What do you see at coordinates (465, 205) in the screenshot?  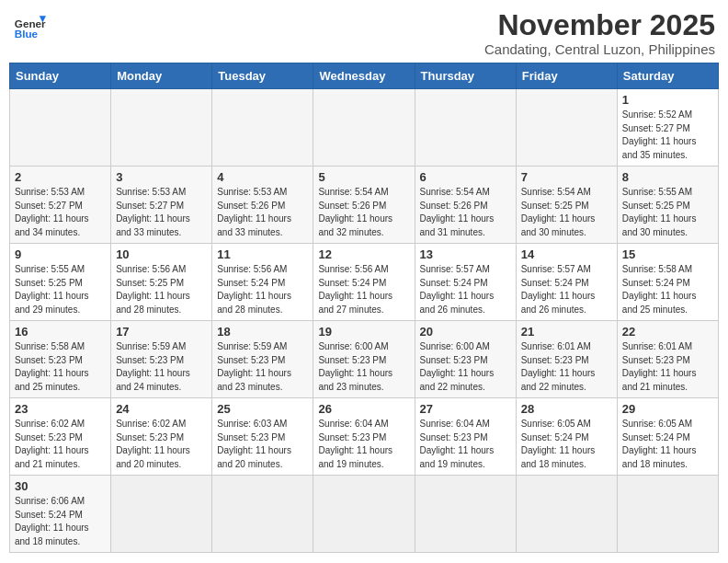 I see `calendar-cell: 6Sunrise: 5:54 AM Sunset: 5:26 PM Daylig…` at bounding box center [465, 205].